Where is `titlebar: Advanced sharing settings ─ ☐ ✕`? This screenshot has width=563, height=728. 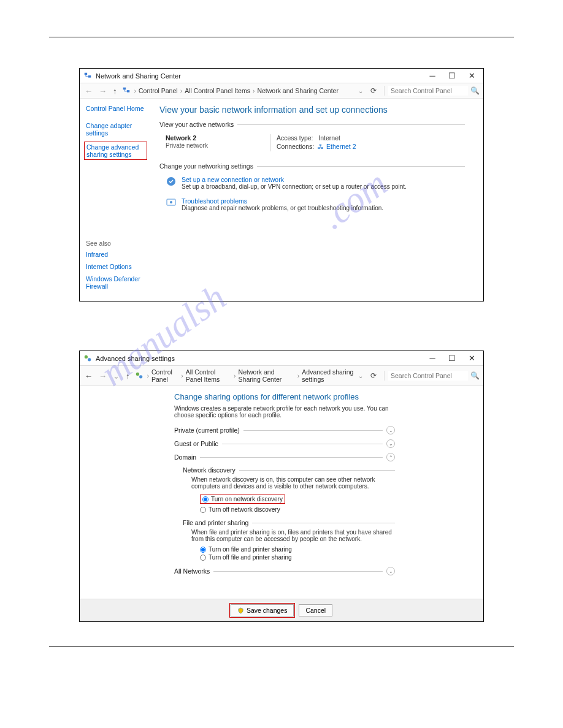 titlebar: Advanced sharing settings ─ ☐ ✕ is located at coordinates (282, 358).